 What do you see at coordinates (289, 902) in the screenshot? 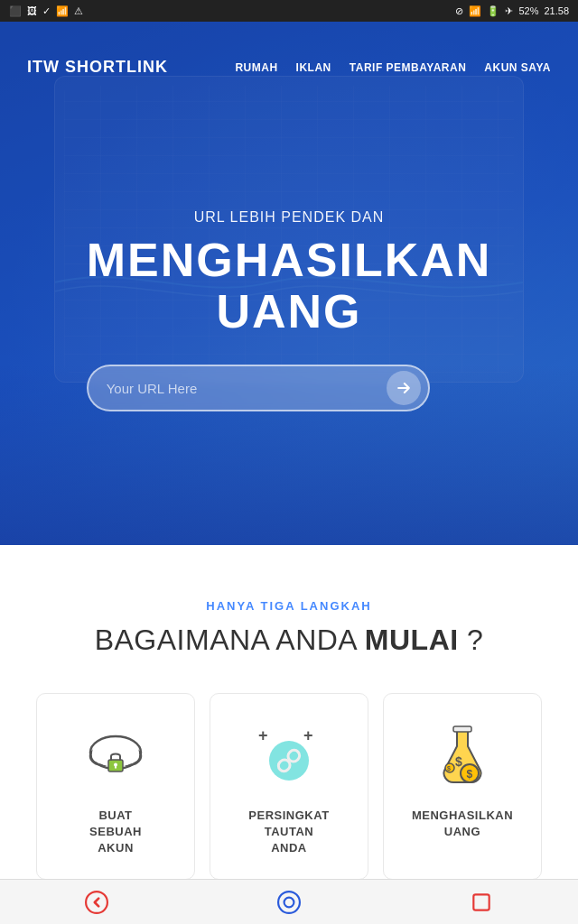
I see `home-button` at bounding box center [289, 902].